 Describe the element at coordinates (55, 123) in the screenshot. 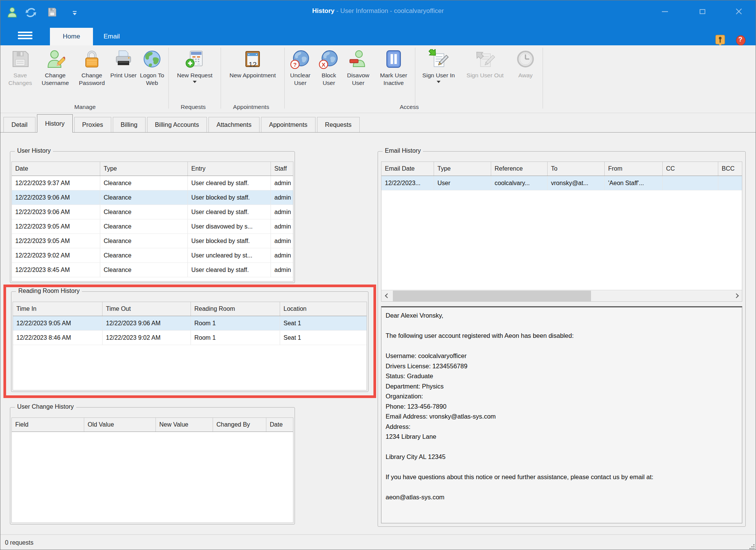

I see `tab-history: History` at that location.